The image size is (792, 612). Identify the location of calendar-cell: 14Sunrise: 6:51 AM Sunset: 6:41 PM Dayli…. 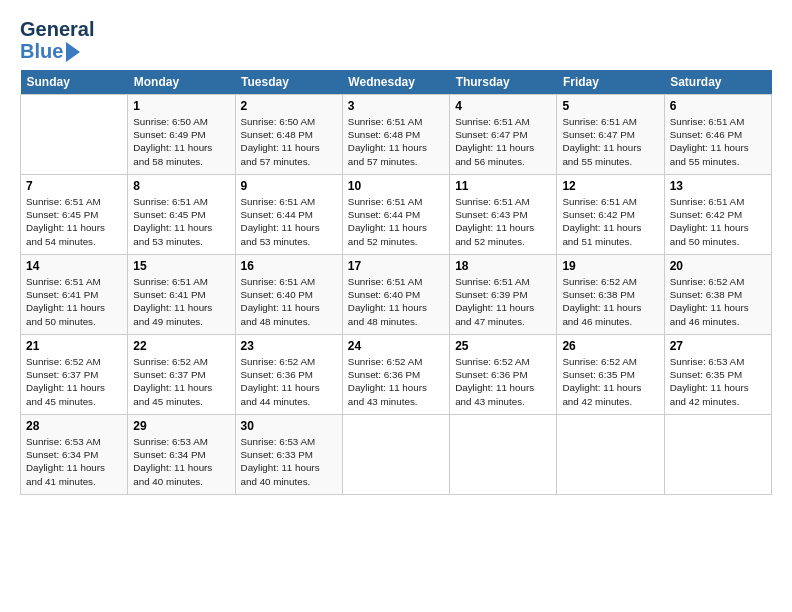
(74, 295).